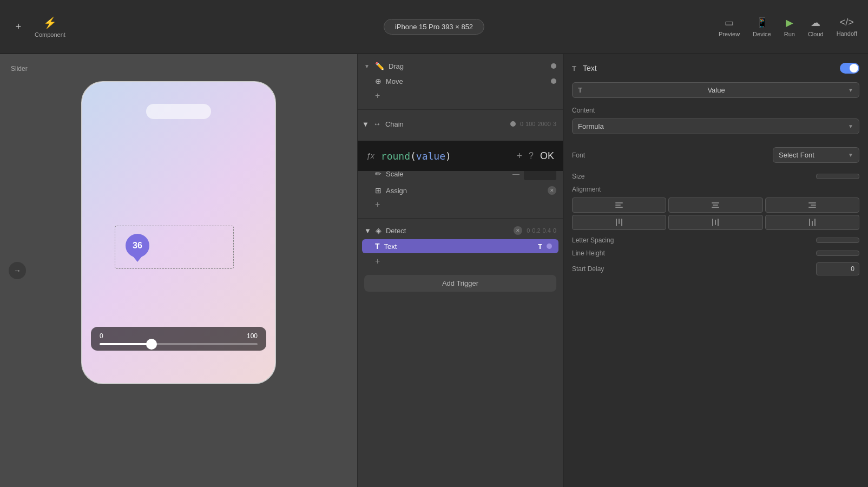 The image size is (868, 487). I want to click on assign-row: ⊞ Assign ✕, so click(460, 190).